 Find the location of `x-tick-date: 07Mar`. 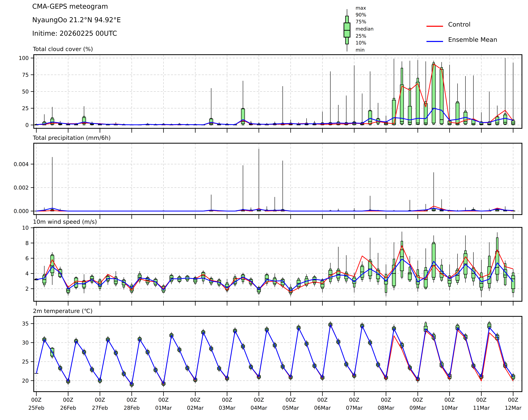

x-tick-date: 07Mar is located at coordinates (354, 408).